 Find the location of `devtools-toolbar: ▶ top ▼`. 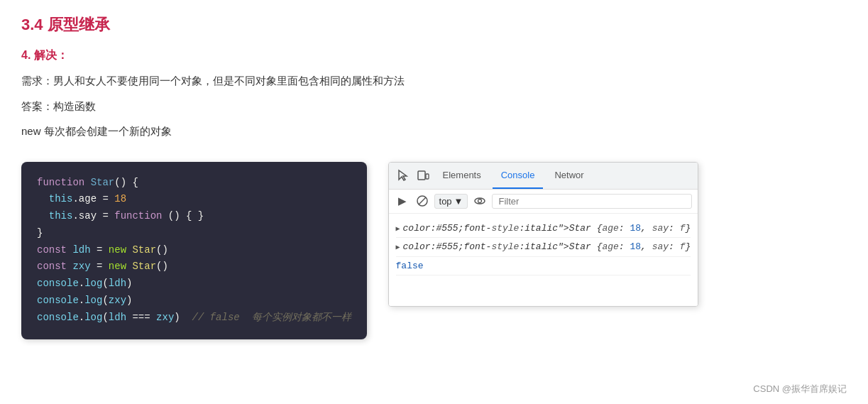

devtools-toolbar: ▶ top ▼ is located at coordinates (544, 202).